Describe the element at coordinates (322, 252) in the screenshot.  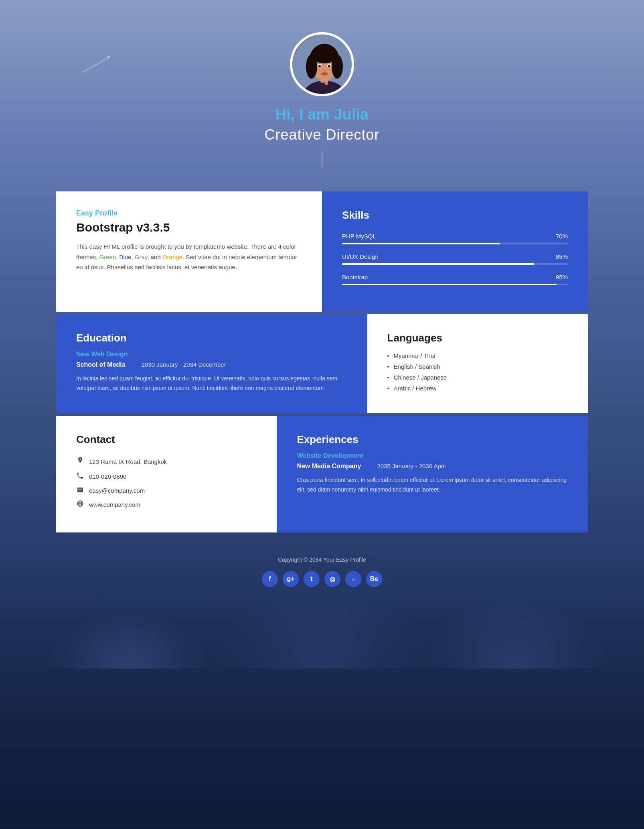
I see `row-about-skills: Easy Profile Bootstrap v3.3.5 This easy …` at that location.